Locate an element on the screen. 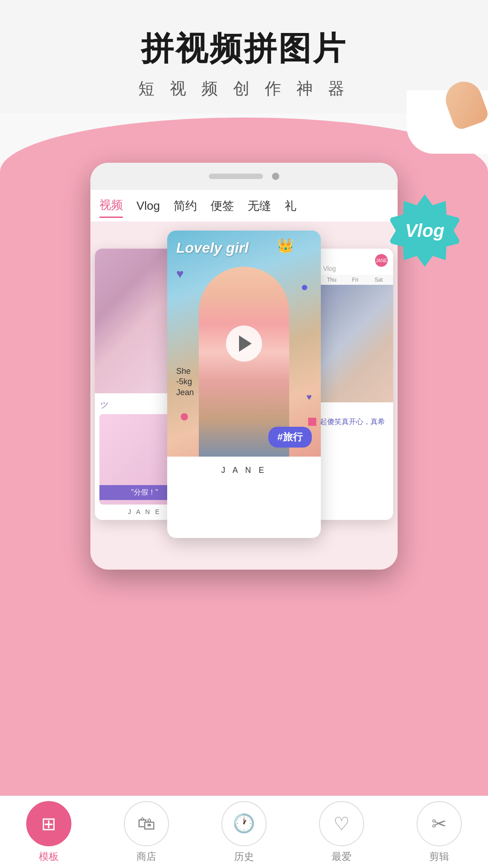 Image resolution: width=488 pixels, height=868 pixels. nav-label-favorites: 最爱 is located at coordinates (342, 857).